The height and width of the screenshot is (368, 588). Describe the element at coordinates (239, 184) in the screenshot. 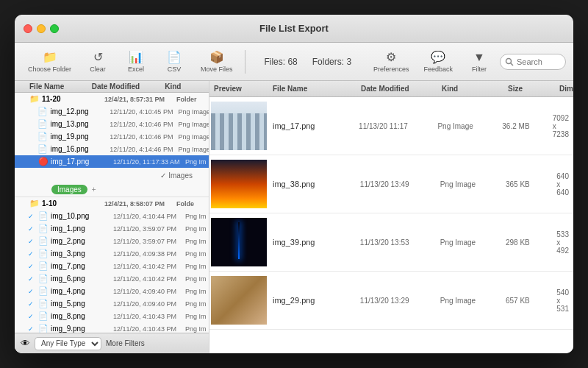

I see `thumb-sunset-img38` at that location.